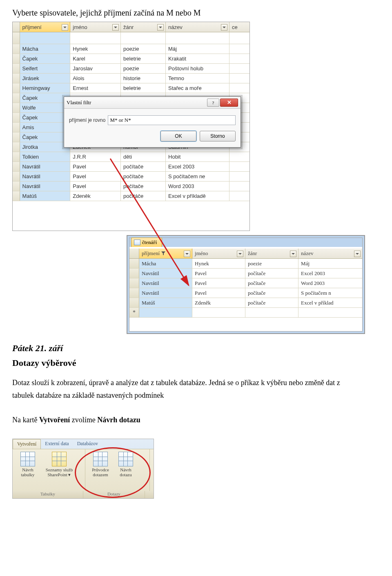 The image size is (392, 576). I want to click on ribbon-btn-sharepoint: Seznamy službSharePoint ▾, so click(59, 471).